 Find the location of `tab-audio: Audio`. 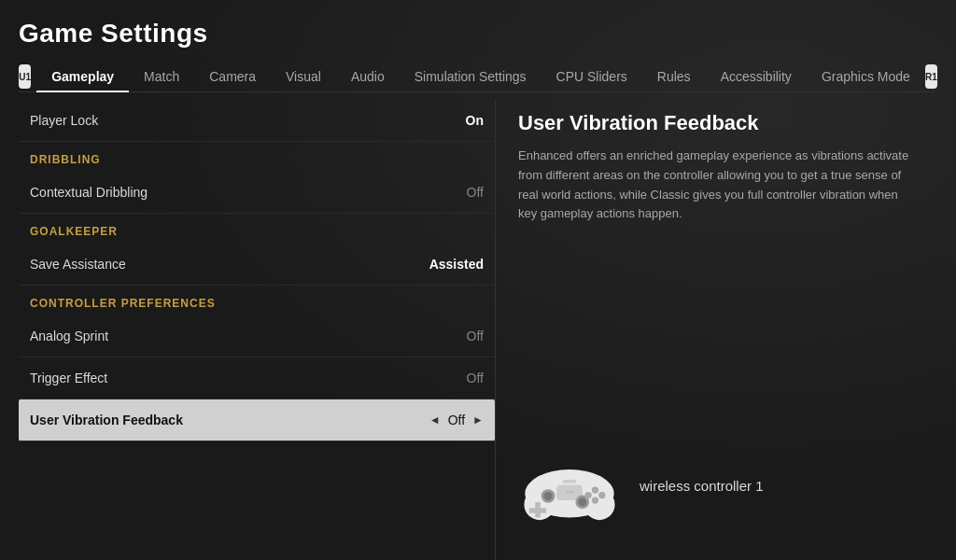

tab-audio: Audio is located at coordinates (368, 77).